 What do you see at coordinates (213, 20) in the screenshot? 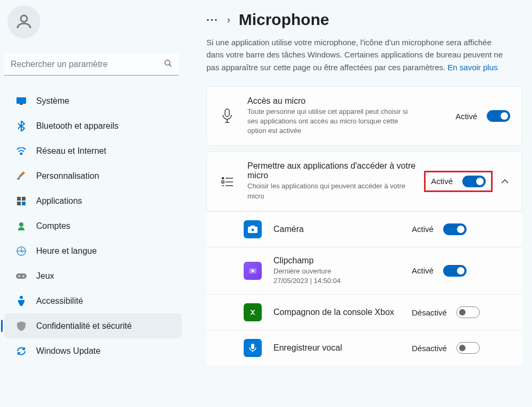
I see `breadcrumb-ellipsis: ···` at bounding box center [213, 20].